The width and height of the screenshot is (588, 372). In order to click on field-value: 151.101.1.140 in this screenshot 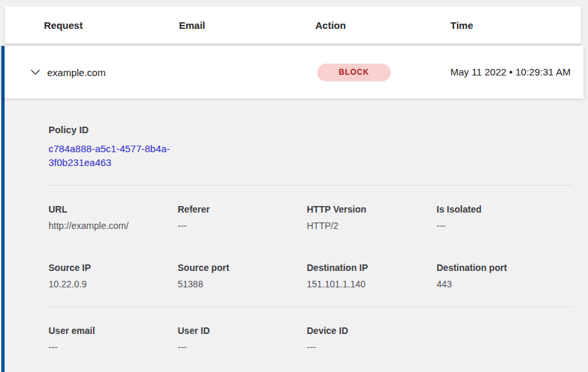, I will do `click(372, 284)`.